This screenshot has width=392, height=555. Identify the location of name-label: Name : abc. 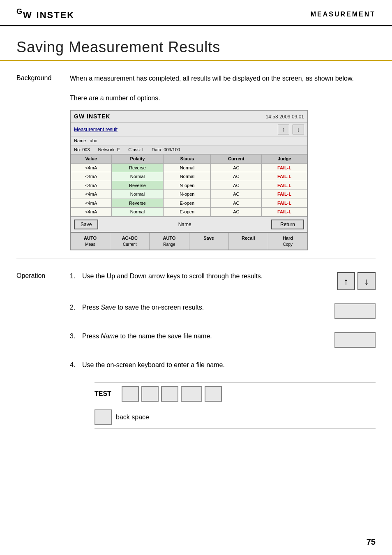
(85, 141).